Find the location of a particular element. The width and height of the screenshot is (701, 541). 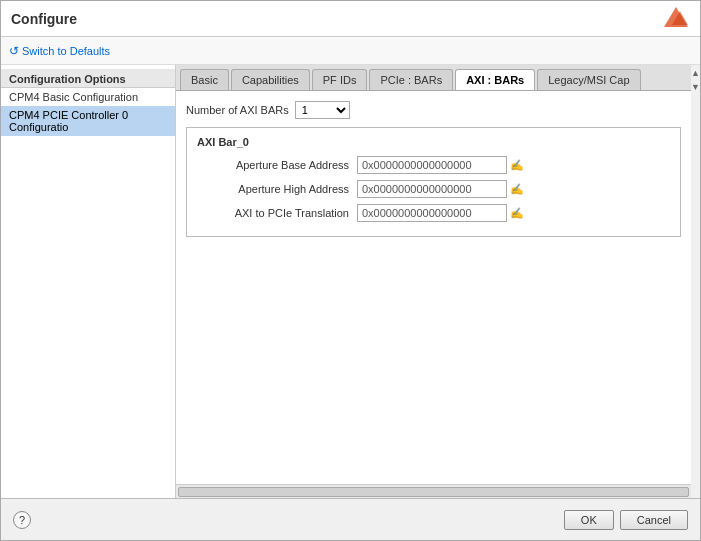

field-row-axi-pcie: AXI to PCIe Translation ✍ is located at coordinates (434, 213).